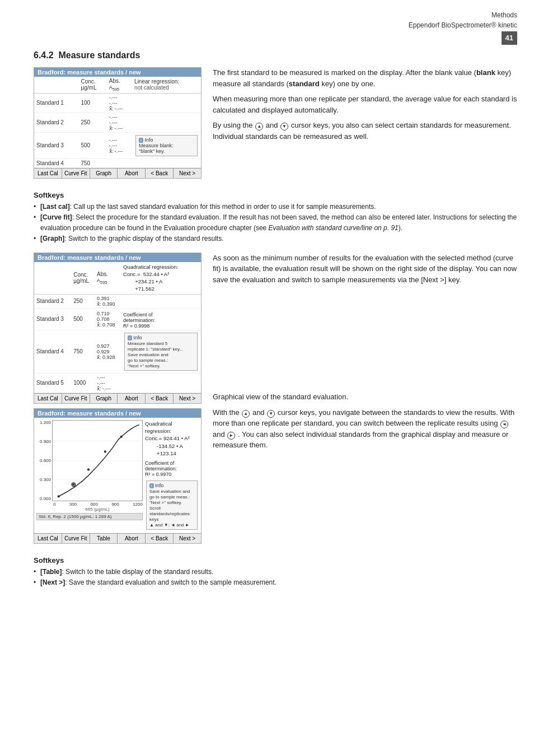  I want to click on section-number: 6.4.2, so click(44, 55).